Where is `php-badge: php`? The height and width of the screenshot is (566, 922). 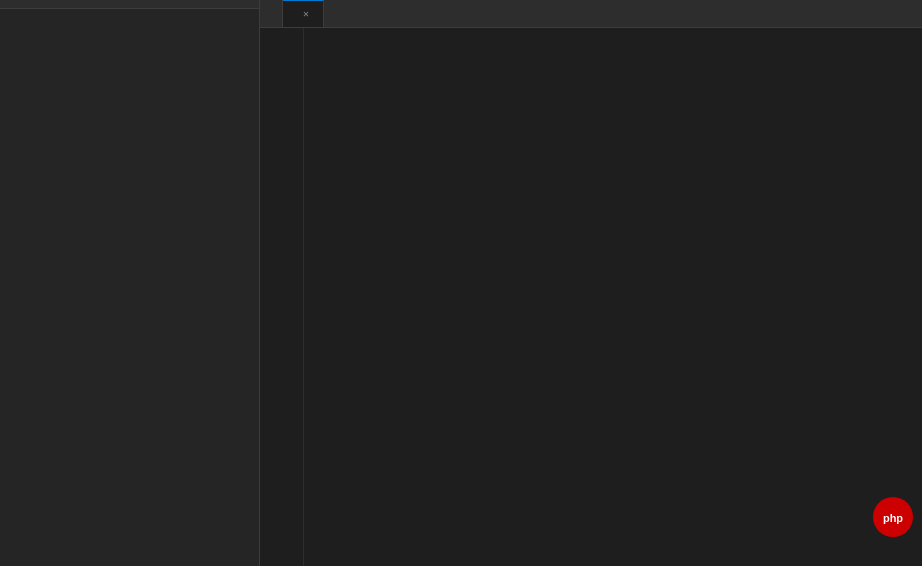 php-badge: php is located at coordinates (893, 519).